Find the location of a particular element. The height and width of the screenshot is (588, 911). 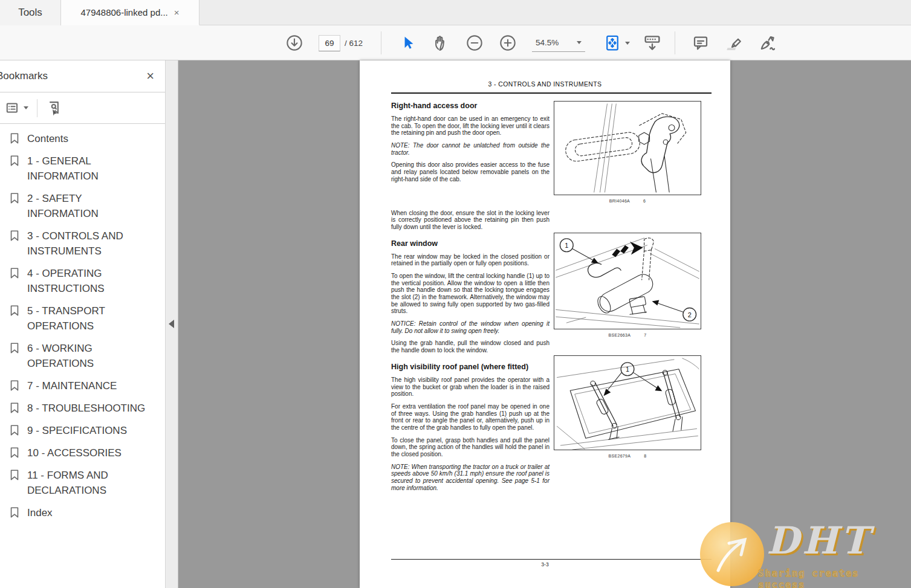

note-paragraph: NOTE: The door cannot be unlatched from … is located at coordinates (470, 149).